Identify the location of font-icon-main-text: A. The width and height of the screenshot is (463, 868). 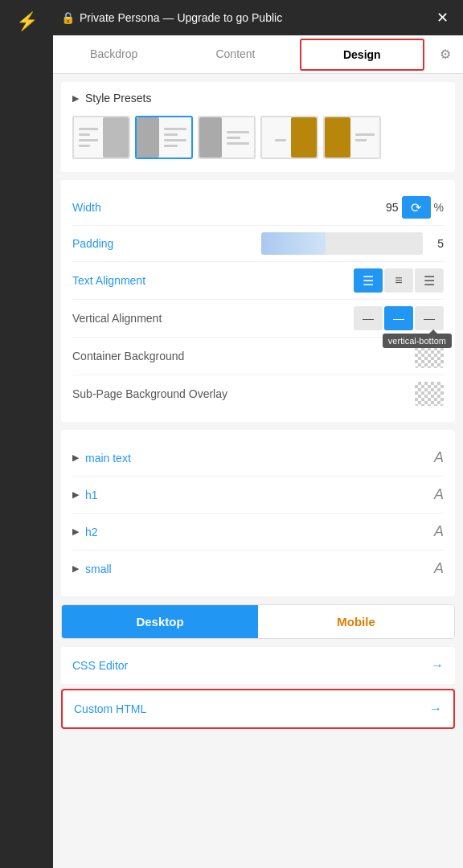
(439, 458).